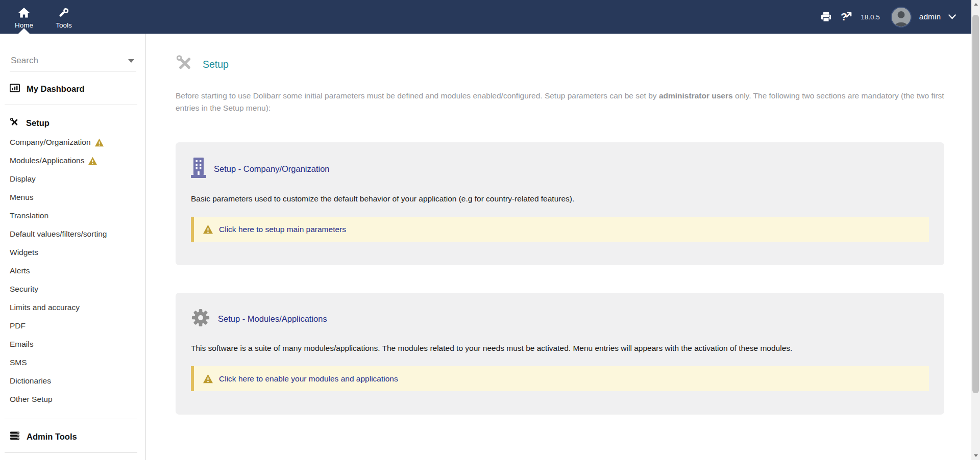 This screenshot has width=980, height=460. What do you see at coordinates (24, 289) in the screenshot?
I see `sidebar-item-label: Security` at bounding box center [24, 289].